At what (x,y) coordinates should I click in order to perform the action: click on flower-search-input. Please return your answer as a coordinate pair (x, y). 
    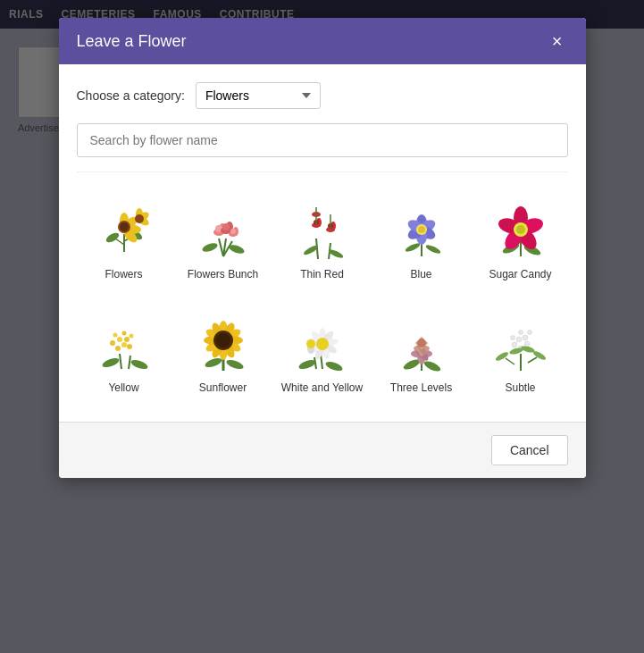
    Looking at the image, I should click on (322, 140).